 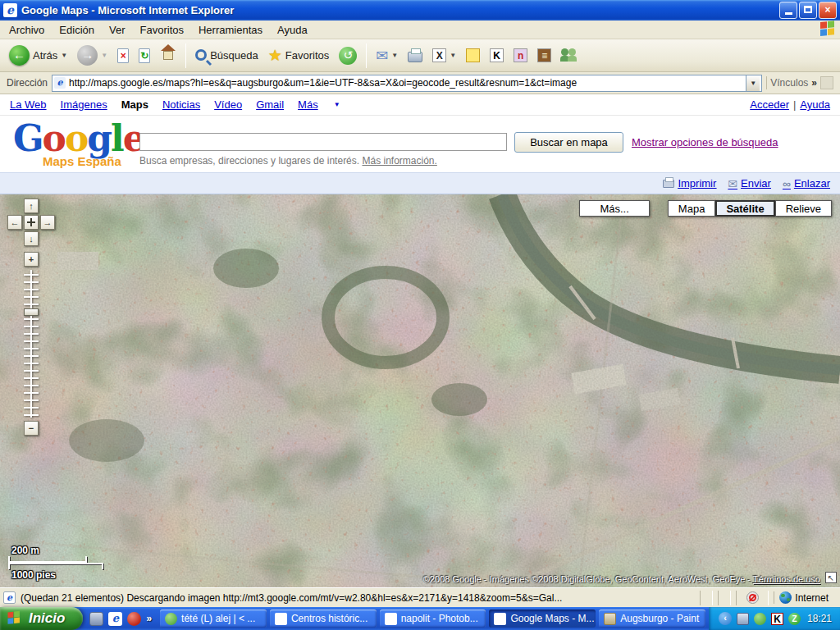 What do you see at coordinates (669, 184) in the screenshot?
I see `print-mini-icon` at bounding box center [669, 184].